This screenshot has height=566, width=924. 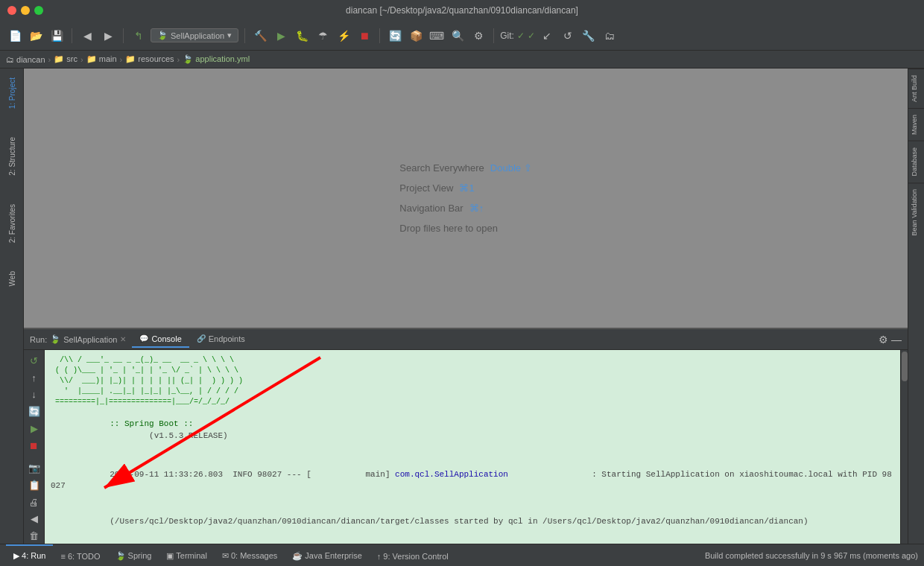 I want to click on sidebar-item-favorites: 2: Favorites, so click(x=12, y=223).